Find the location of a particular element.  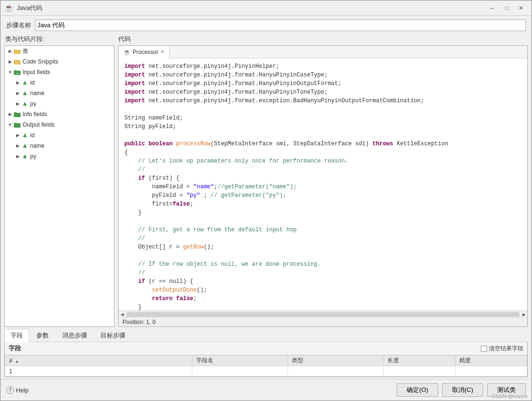

tree-label-output-id: id is located at coordinates (72, 135).